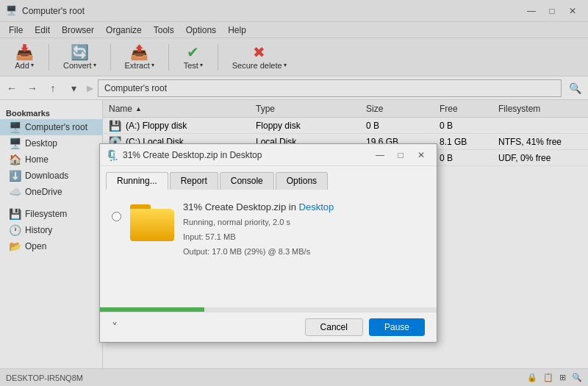 The height and width of the screenshot is (386, 588). What do you see at coordinates (317, 207) in the screenshot?
I see `dialog-link: Desktop` at bounding box center [317, 207].